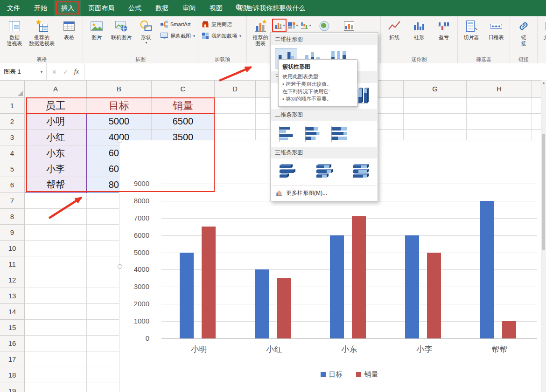 This screenshot has width=546, height=392. What do you see at coordinates (56, 89) in the screenshot?
I see `col-header-A: A` at bounding box center [56, 89].